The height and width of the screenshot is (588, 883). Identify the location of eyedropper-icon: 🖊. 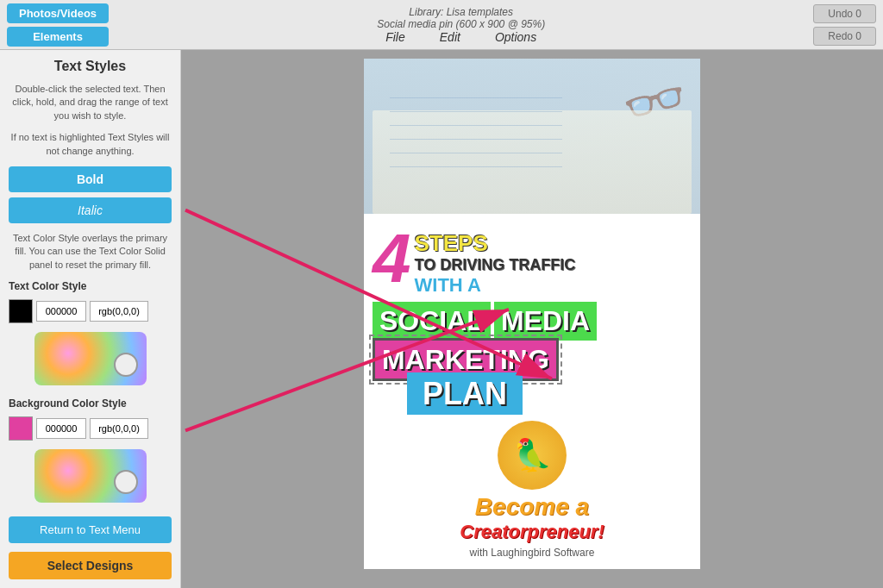
(129, 367).